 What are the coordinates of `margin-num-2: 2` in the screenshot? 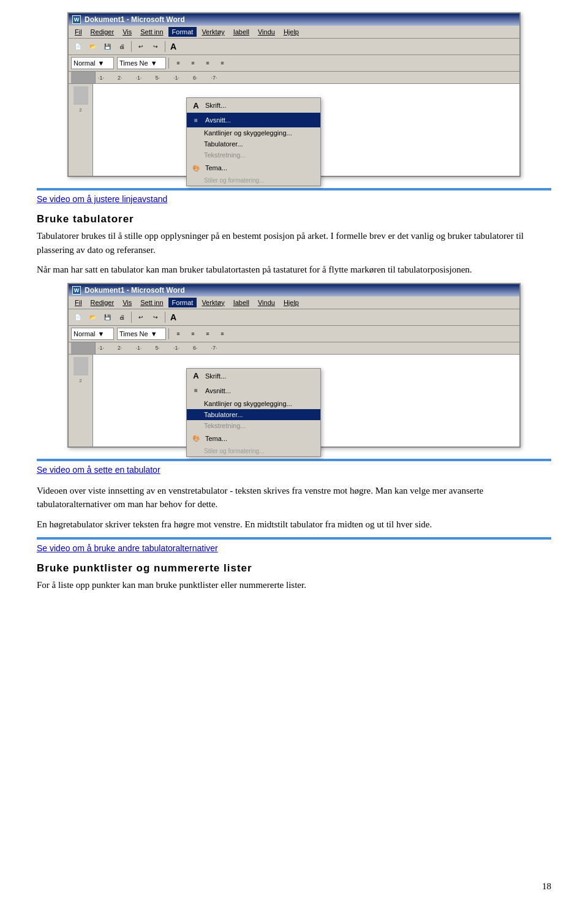 It's located at (80, 381).